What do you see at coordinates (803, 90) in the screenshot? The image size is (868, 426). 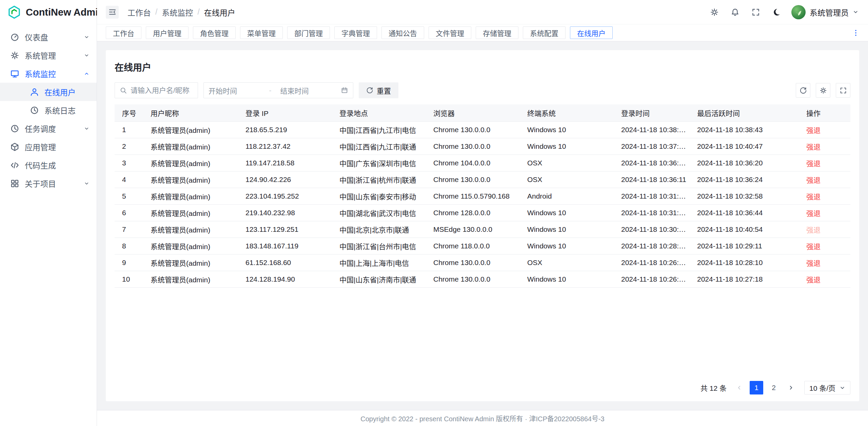 I see `table-refresh-button` at bounding box center [803, 90].